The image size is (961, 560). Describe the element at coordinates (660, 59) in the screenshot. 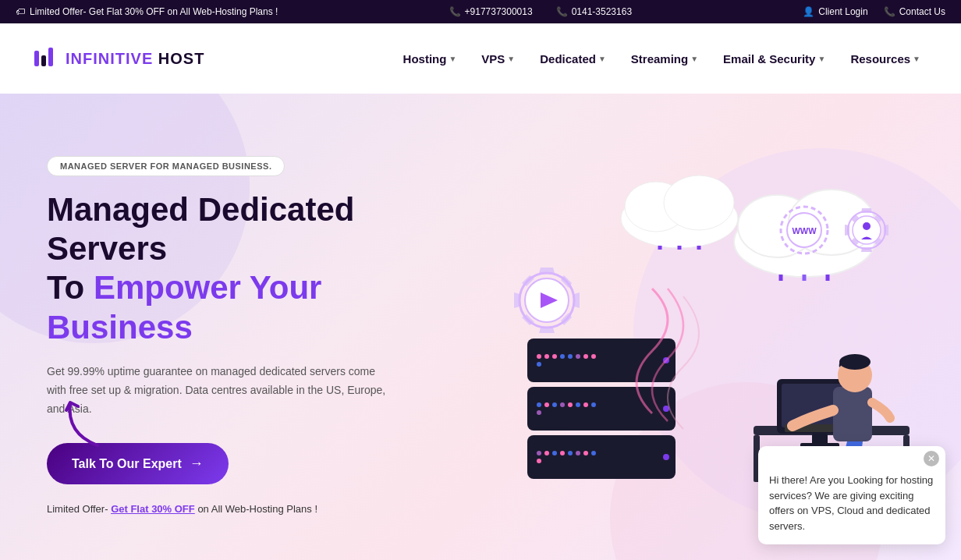

I see `nav-streaming-label: Streaming` at that location.